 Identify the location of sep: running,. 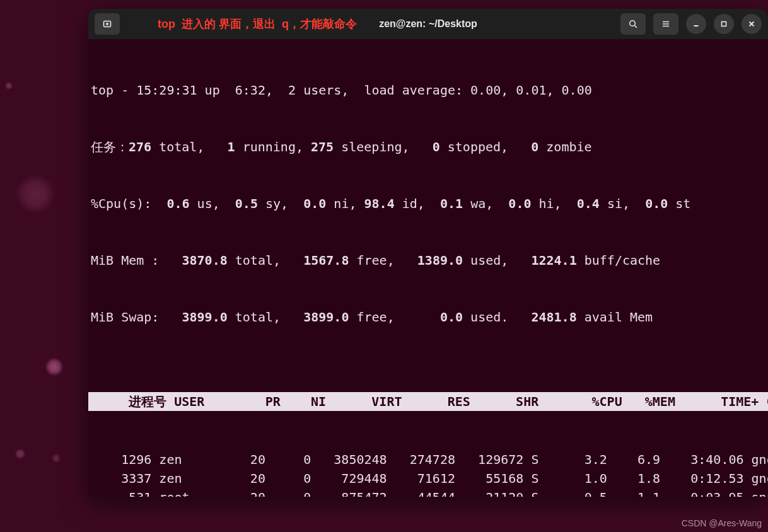
(269, 147).